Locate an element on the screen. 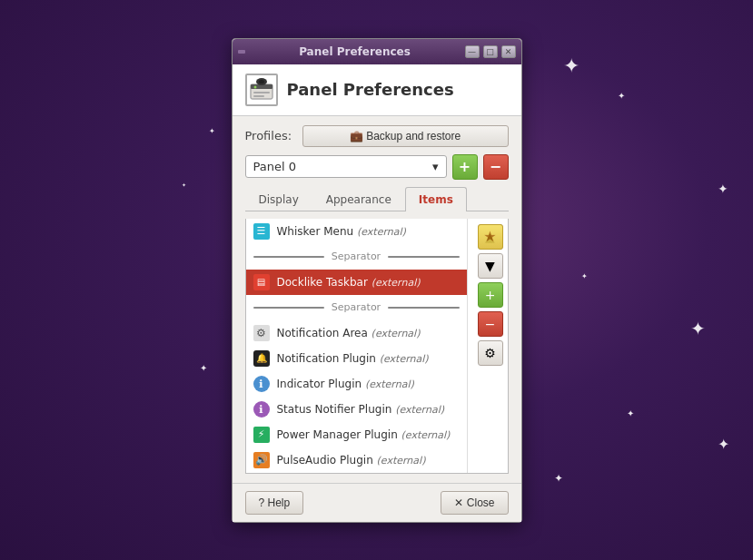 This screenshot has height=560, width=753. list-item: 🔔 Notification Plugin (external) is located at coordinates (356, 359).